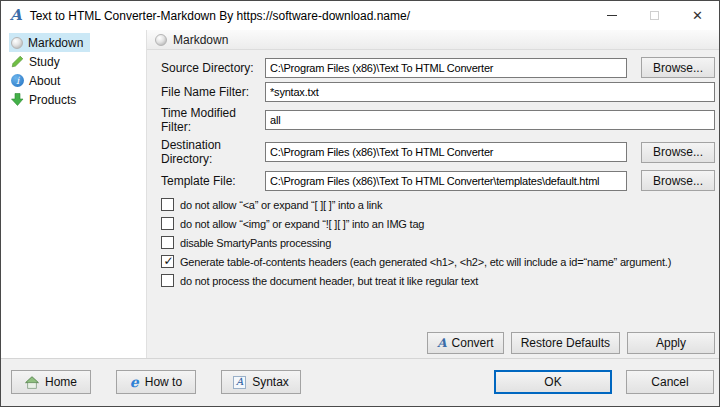  What do you see at coordinates (61, 382) in the screenshot?
I see `home-button-label: Home` at bounding box center [61, 382].